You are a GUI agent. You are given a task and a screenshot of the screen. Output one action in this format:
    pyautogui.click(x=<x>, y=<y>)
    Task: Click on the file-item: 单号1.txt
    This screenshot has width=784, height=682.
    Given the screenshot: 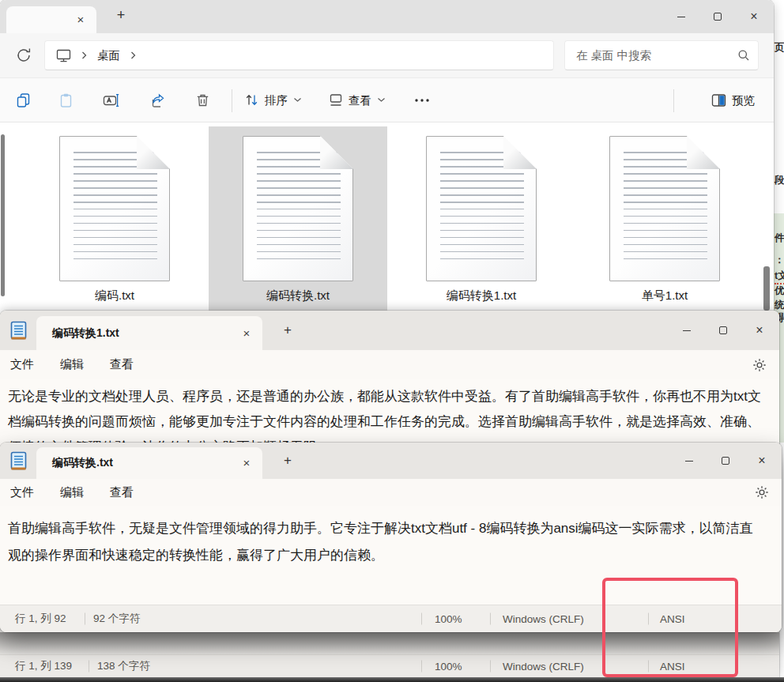 What is the action you would take?
    pyautogui.click(x=665, y=219)
    